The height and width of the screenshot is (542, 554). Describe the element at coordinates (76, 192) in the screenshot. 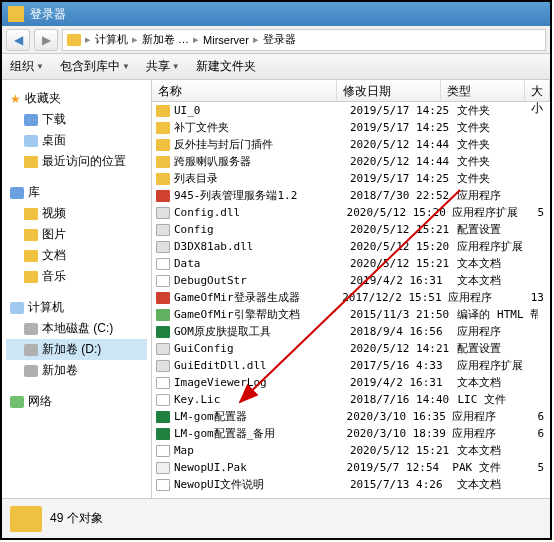

I see `libraries-group: 库` at that location.